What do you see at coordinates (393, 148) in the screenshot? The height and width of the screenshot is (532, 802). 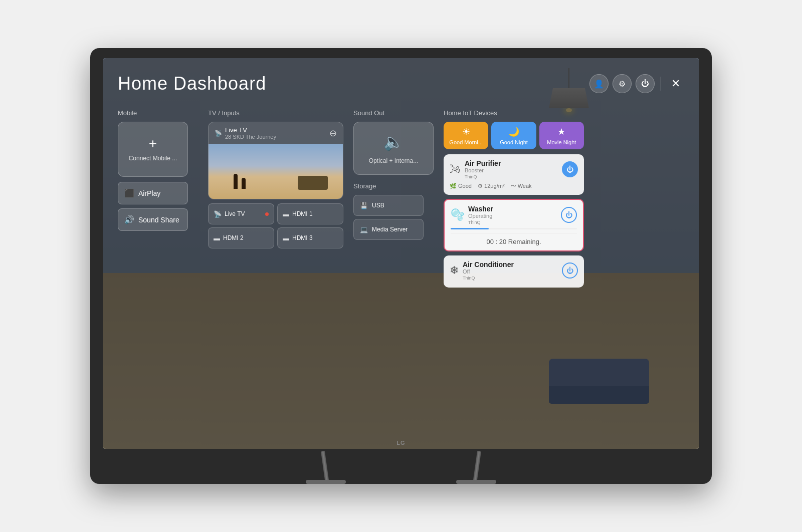 I see `sound-output-card: 🔈 Optical + Interna...` at bounding box center [393, 148].